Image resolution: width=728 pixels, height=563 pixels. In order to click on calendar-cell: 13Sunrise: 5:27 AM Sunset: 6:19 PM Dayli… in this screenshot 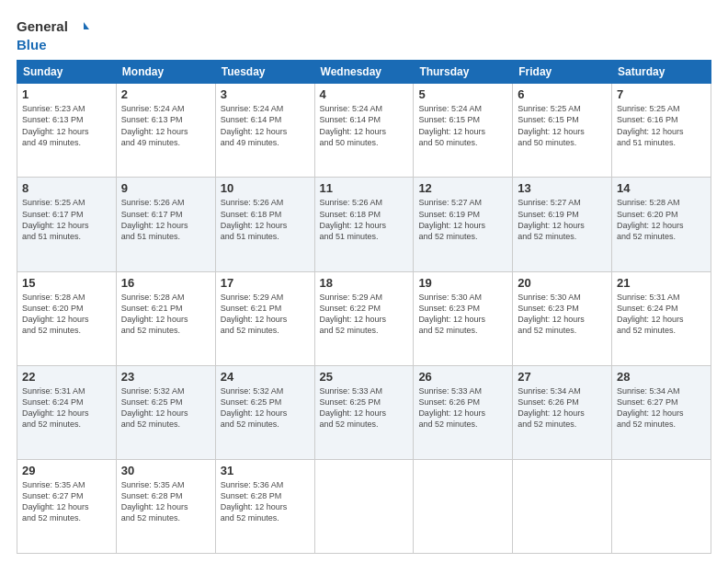, I will do `click(563, 224)`.